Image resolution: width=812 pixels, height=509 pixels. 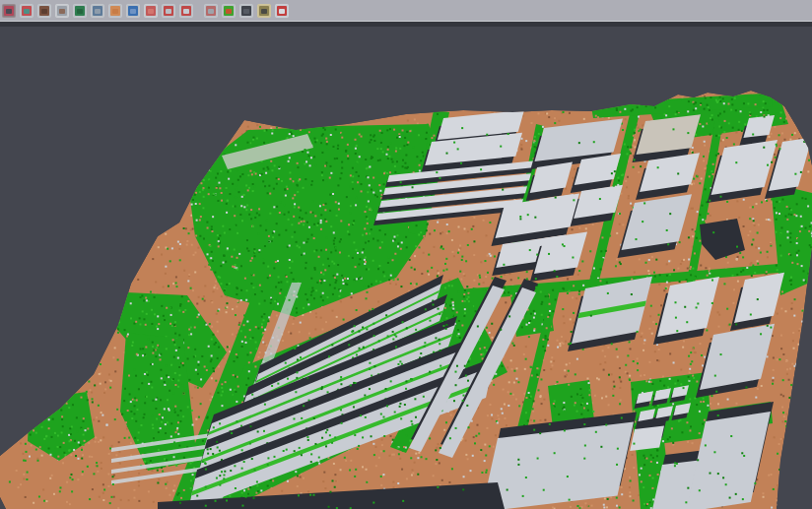 I want to click on crosshair-icon, so click(x=169, y=11).